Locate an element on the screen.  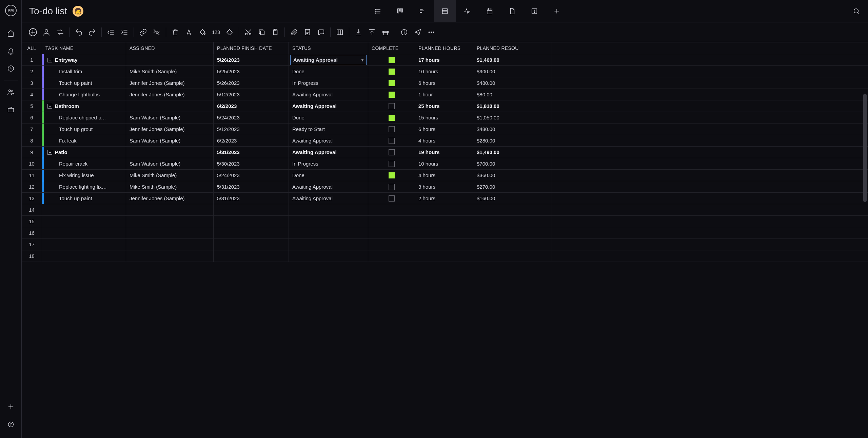
view-risk-icon is located at coordinates (534, 11).